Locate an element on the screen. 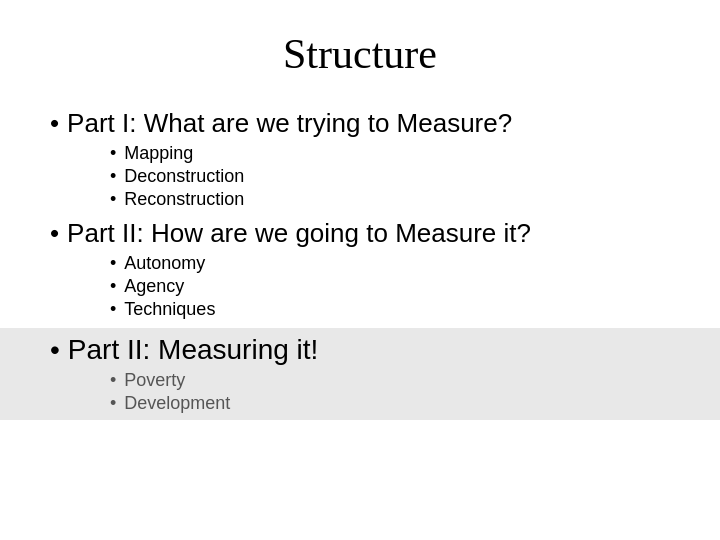 The image size is (720, 540). list-item: • Techniques is located at coordinates (390, 310).